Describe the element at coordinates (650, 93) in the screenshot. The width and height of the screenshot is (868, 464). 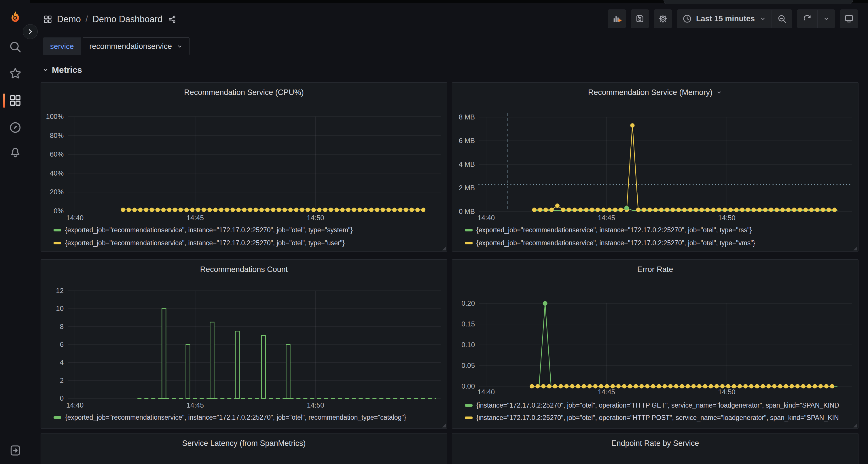
I see `panel-title: Recommendation Service (Memory)` at that location.